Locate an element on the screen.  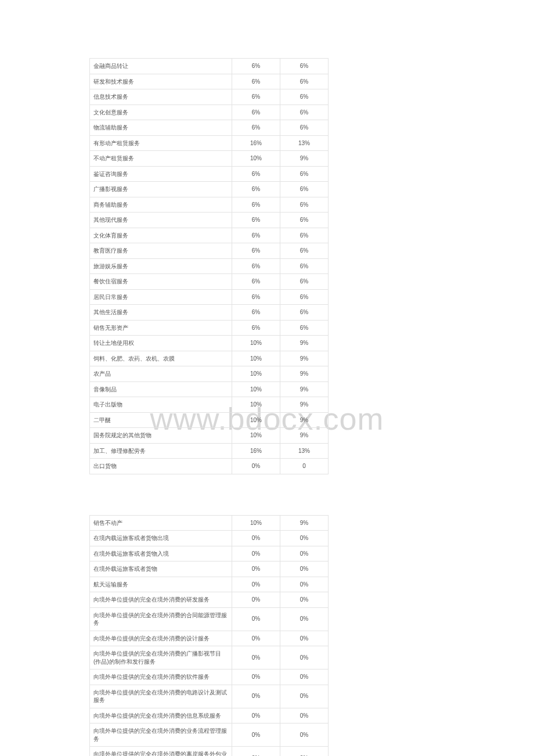
row-name-cell: 居民日常服务 is located at coordinates (161, 297).